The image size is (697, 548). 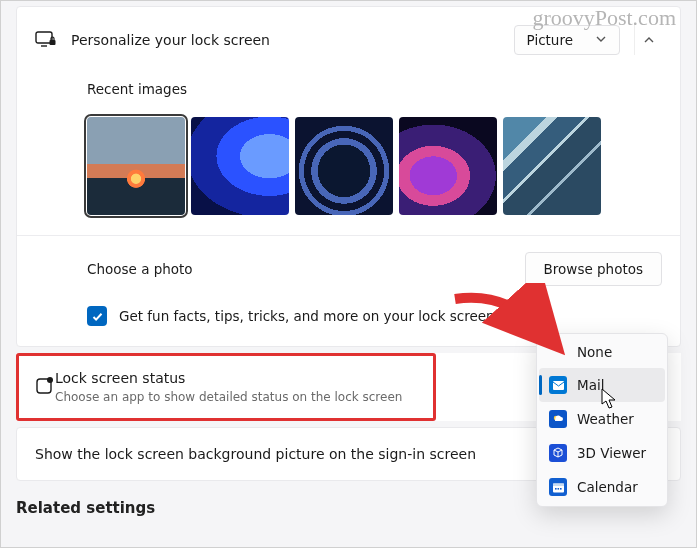 What do you see at coordinates (46, 40) in the screenshot?
I see `monitor-lock-icon` at bounding box center [46, 40].